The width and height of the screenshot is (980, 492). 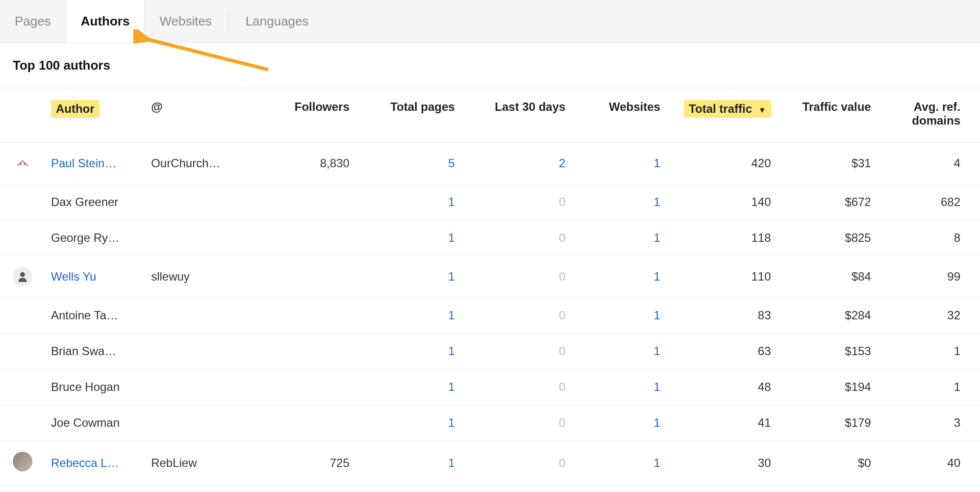 What do you see at coordinates (562, 163) in the screenshot?
I see `last-30-value: 2` at bounding box center [562, 163].